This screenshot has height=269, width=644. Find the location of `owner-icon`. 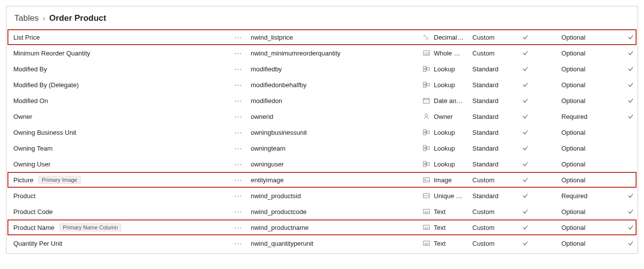

owner-icon is located at coordinates (426, 116).